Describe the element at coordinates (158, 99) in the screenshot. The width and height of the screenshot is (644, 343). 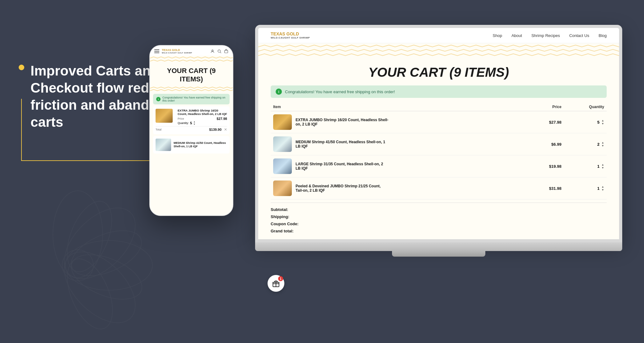
I see `phone-shipping-icon: i` at that location.